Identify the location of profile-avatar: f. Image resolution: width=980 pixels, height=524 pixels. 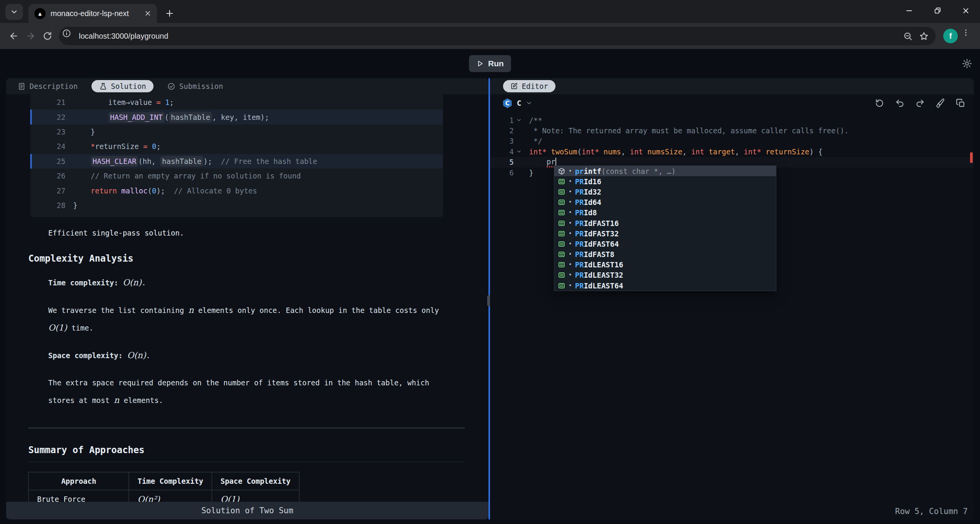
(951, 36).